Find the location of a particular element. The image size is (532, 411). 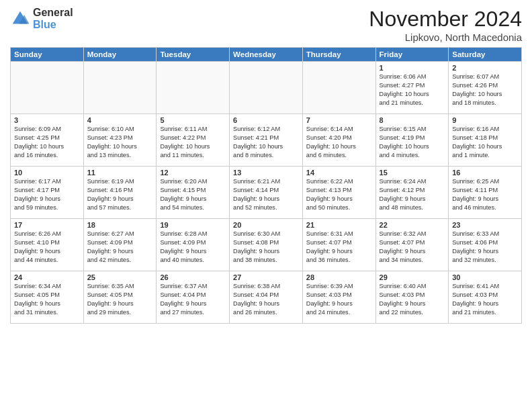

calendar-week-row: 24Sunrise: 6:34 AM Sunset: 4:05 PM Dayli… is located at coordinates (266, 298).